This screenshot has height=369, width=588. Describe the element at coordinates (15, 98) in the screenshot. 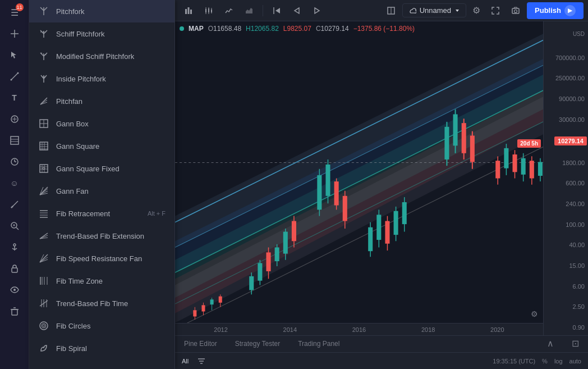

I see `text-button: T` at that location.